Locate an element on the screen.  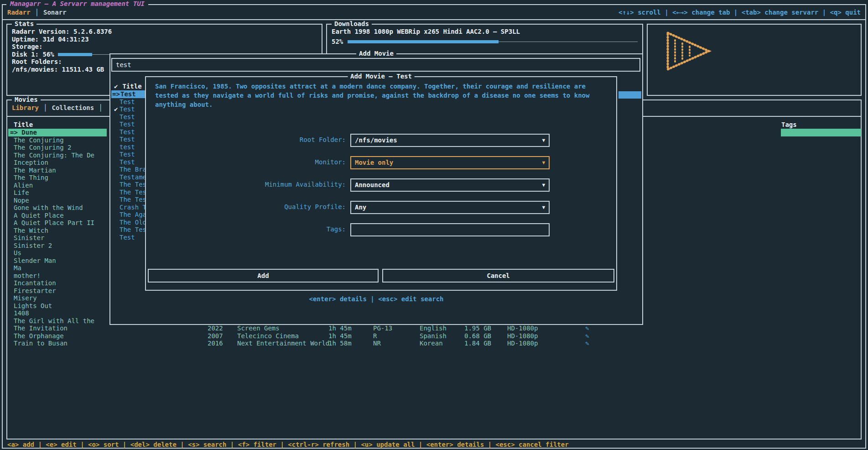
tags-column-header: Tags is located at coordinates (789, 125).